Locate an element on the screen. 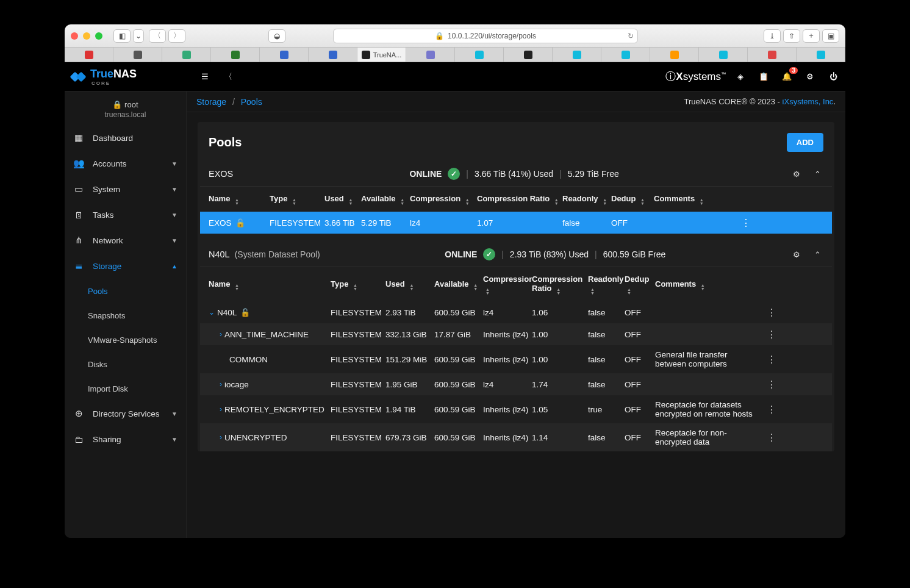 This screenshot has height=588, width=910. app-logo: TrueNAS CORE is located at coordinates (132, 77).